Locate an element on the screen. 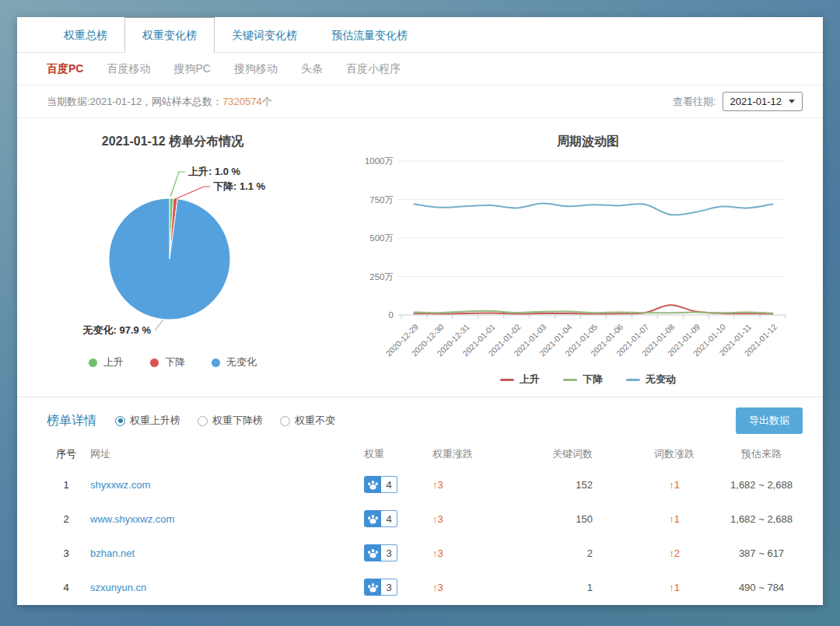 The image size is (840, 626). table-header-row: 序号 网址 权重 权重涨跌 关键词数 词数涨跌 预估来路 is located at coordinates (421, 454).